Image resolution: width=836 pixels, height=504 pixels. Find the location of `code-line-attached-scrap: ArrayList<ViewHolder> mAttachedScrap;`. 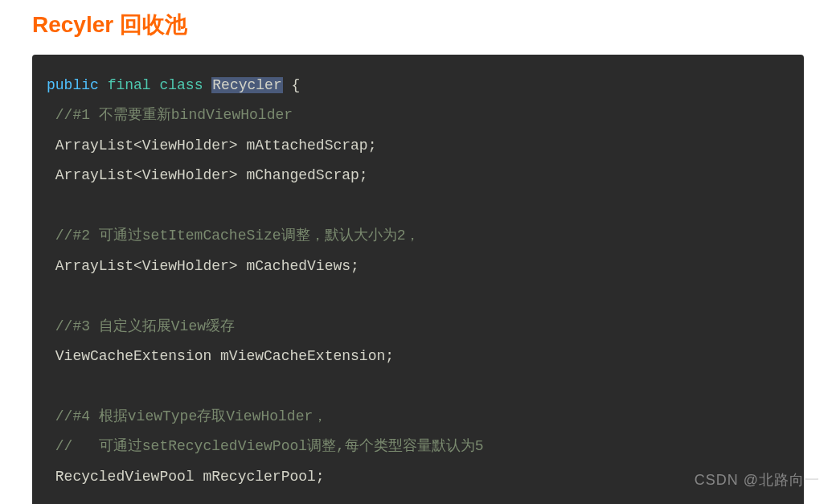

code-line-attached-scrap: ArrayList<ViewHolder> mAttachedScrap; is located at coordinates (211, 145).